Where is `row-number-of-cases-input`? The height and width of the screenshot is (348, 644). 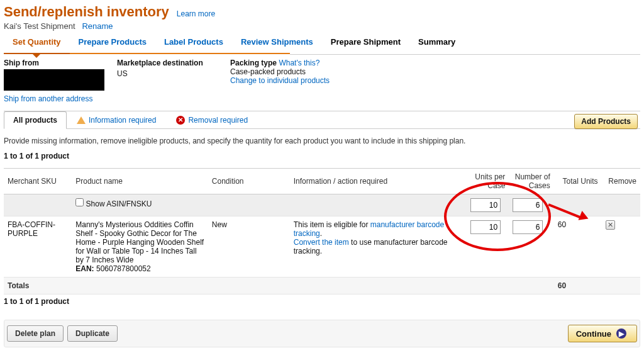
row-number-of-cases-input is located at coordinates (528, 227).